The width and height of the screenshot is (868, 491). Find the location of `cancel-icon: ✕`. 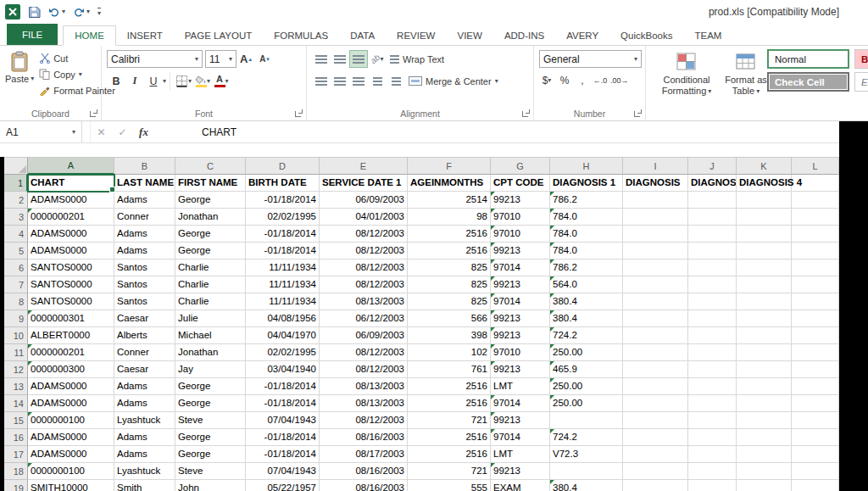

cancel-icon: ✕ is located at coordinates (102, 132).